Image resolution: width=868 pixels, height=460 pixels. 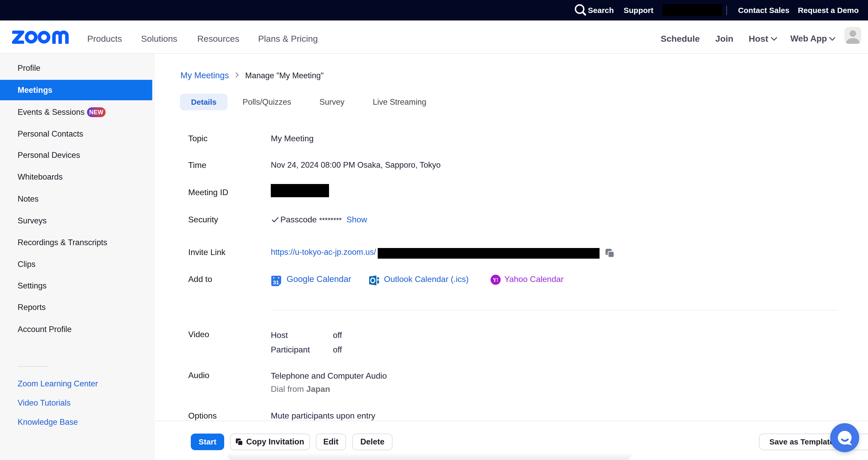 I want to click on svg-text: 31, so click(x=276, y=282).